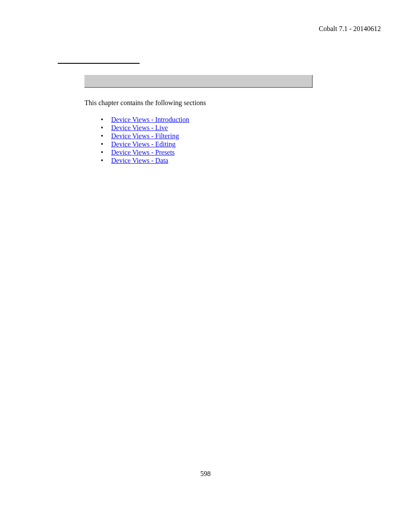  I want to click on chapter-intro-text: This chapter contains the following sect…, so click(145, 103).